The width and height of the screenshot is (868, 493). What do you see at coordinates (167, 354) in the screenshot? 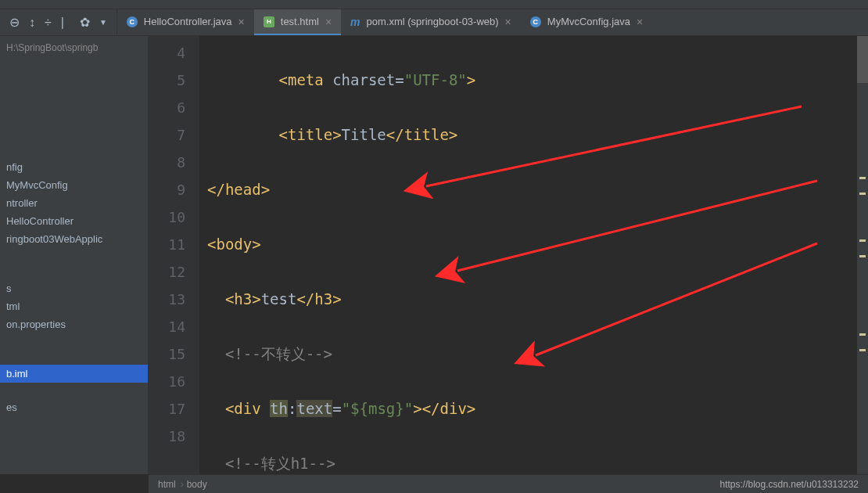
I see `line-number: 15` at bounding box center [167, 354].